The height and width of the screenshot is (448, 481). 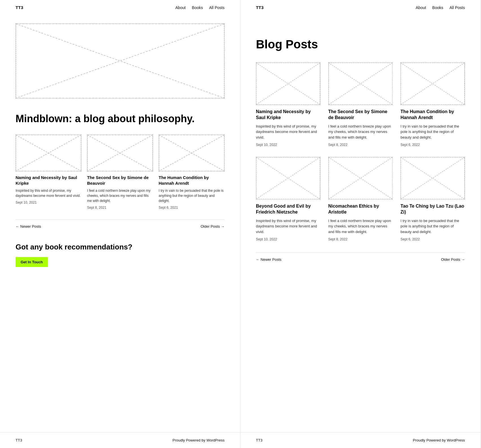 What do you see at coordinates (120, 224) in the screenshot?
I see `left-pagination: ← Newer Posts Older Posts →` at bounding box center [120, 224].